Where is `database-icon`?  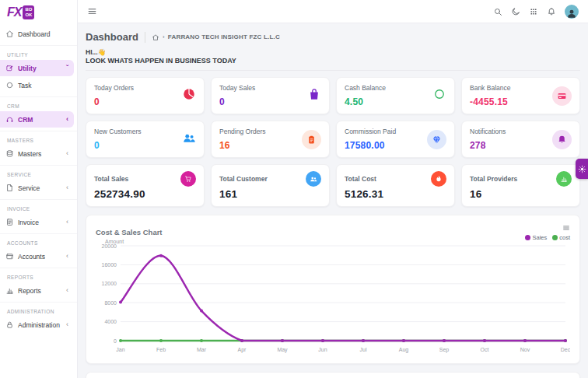 database-icon is located at coordinates (9, 154).